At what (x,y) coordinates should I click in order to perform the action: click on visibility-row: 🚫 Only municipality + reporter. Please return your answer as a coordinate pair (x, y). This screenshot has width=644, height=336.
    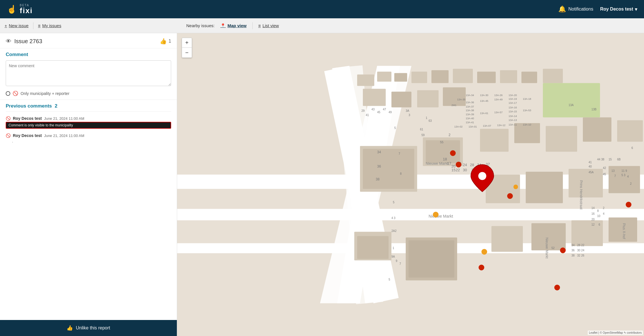
    Looking at the image, I should click on (89, 93).